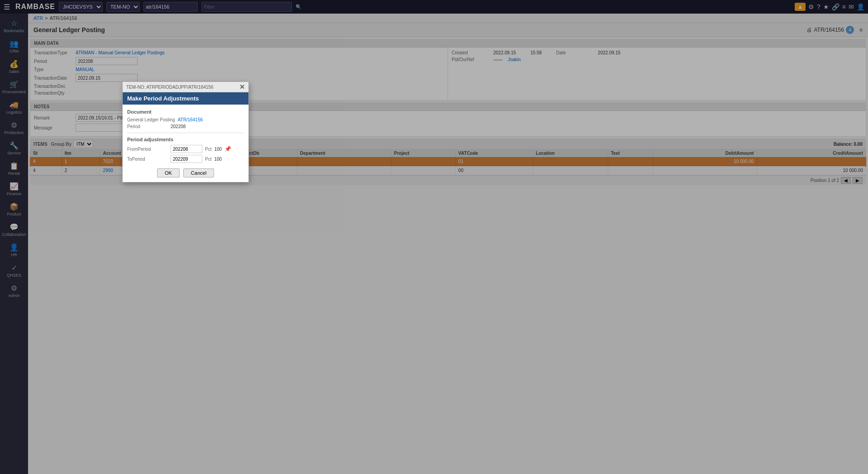 The image size is (868, 474). Describe the element at coordinates (186, 159) in the screenshot. I see `to-period-input` at that location.